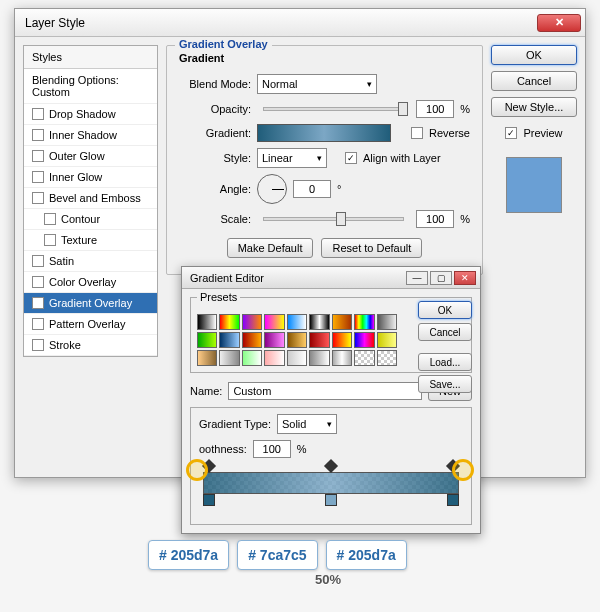  I want to click on style-label: Gradient Overlay, so click(90, 303).